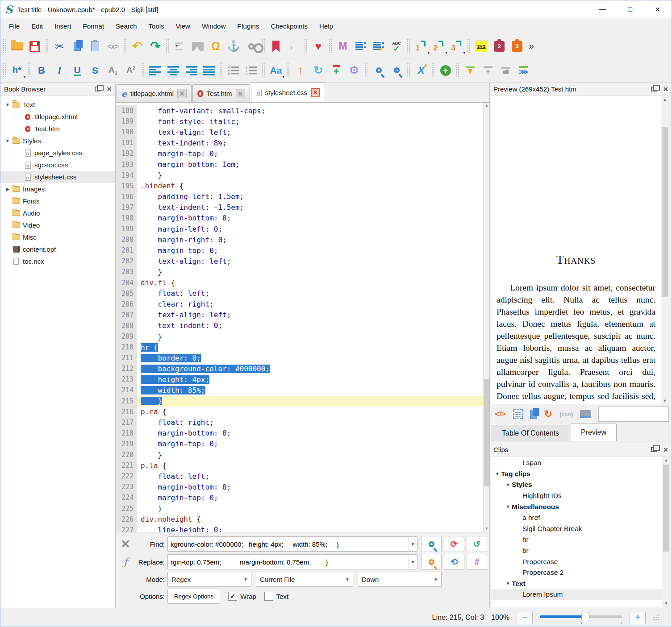 The image size is (672, 627). I want to click on insert-image-button, so click(198, 46).